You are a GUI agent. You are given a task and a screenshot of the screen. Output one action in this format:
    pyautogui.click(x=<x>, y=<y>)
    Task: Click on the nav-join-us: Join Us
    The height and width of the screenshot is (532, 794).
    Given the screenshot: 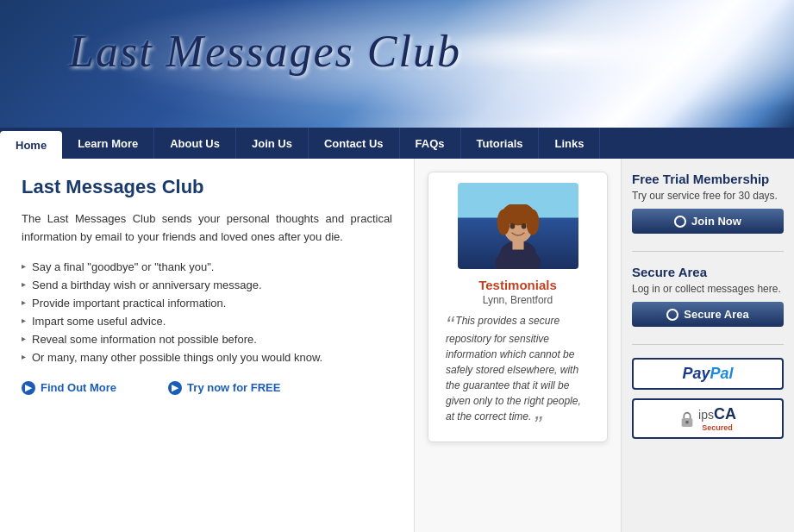 What is the action you would take?
    pyautogui.click(x=272, y=143)
    